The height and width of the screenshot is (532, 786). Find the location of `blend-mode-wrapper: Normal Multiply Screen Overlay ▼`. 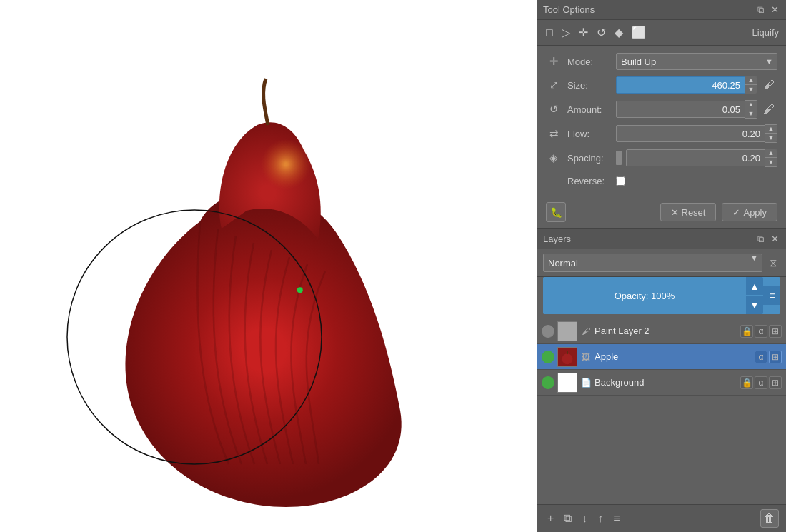

blend-mode-wrapper: Normal Multiply Screen Overlay ▼ is located at coordinates (653, 263).